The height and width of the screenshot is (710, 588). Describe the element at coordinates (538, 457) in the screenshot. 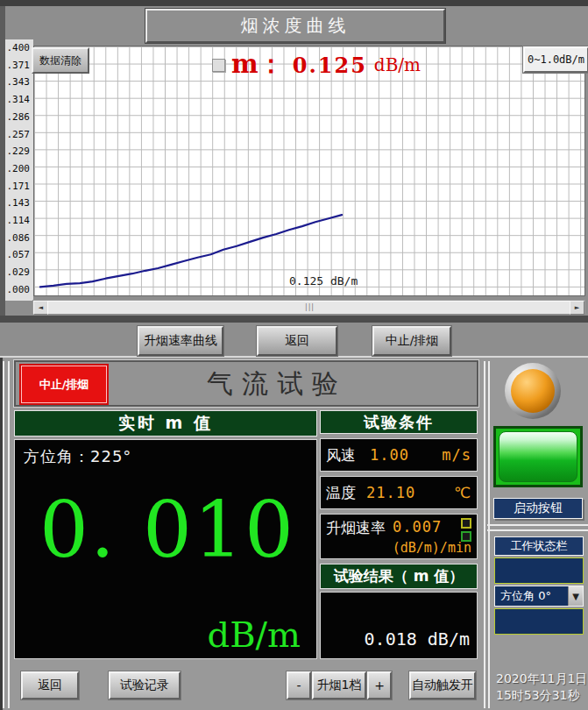

I see `start-button-face` at that location.